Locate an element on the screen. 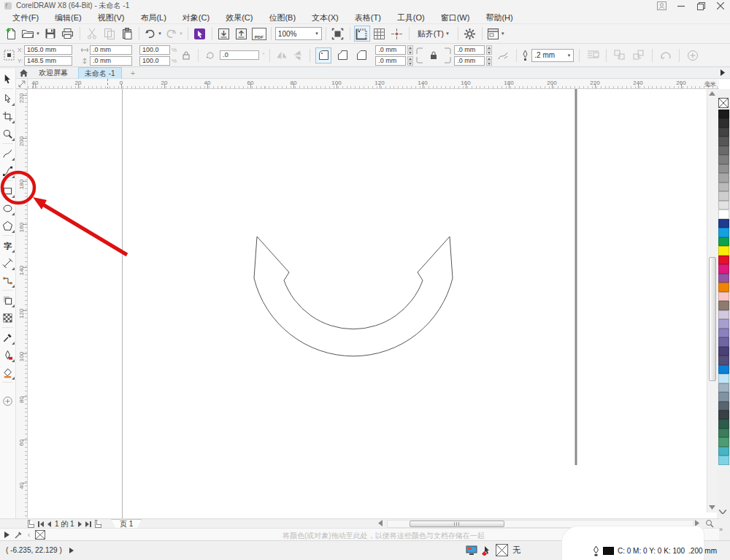  cut-button is located at coordinates (92, 34).